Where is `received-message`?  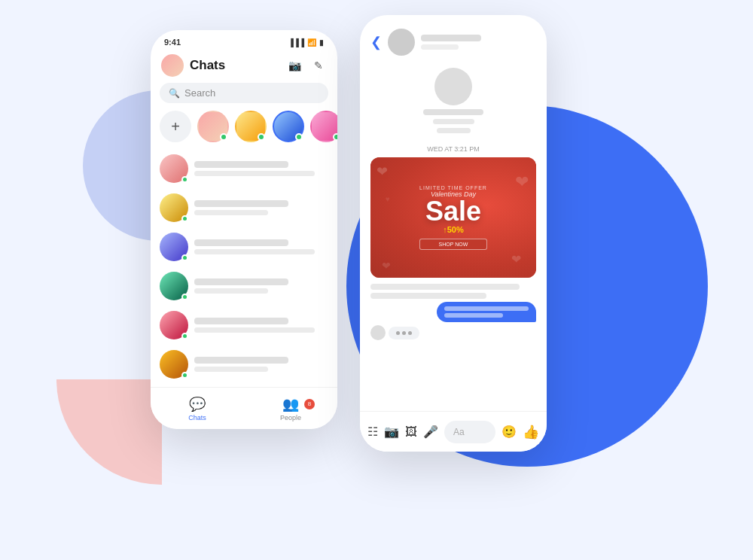 received-message is located at coordinates (453, 291).